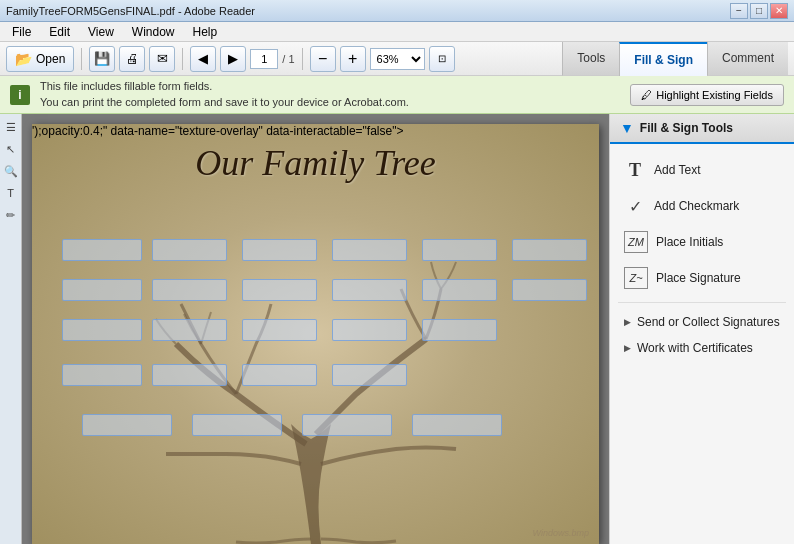 This screenshot has height=544, width=794. What do you see at coordinates (60, 32) in the screenshot?
I see `menu-edit: Edit` at bounding box center [60, 32].